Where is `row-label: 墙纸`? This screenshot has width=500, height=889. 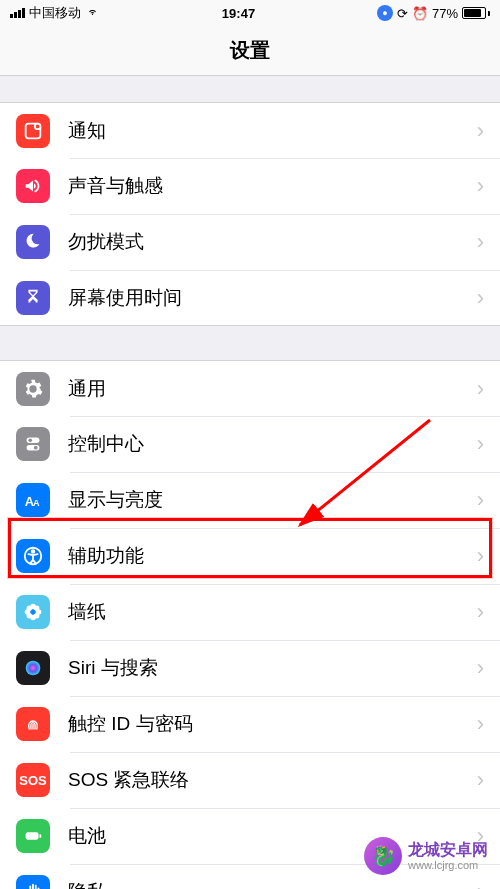
row-label: 墙纸 is located at coordinates (272, 612).